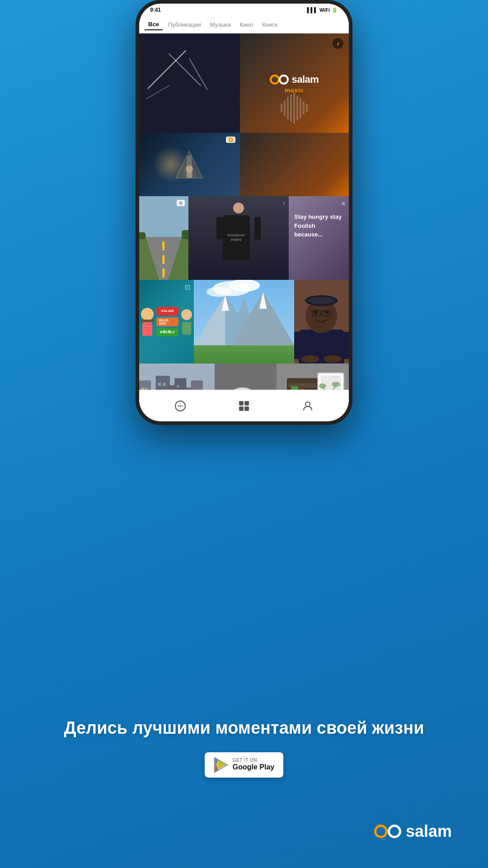 The width and height of the screenshot is (488, 868). I want to click on salam-logo-icon, so click(279, 80).